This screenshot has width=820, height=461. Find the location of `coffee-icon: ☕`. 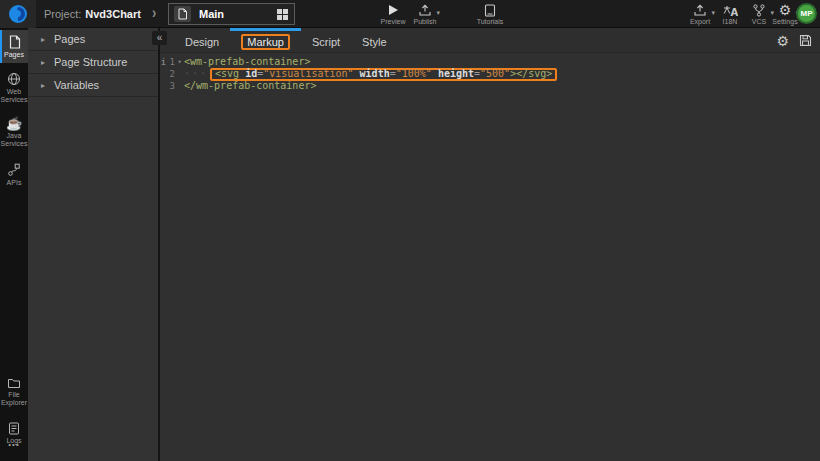

coffee-icon: ☕ is located at coordinates (14, 124).